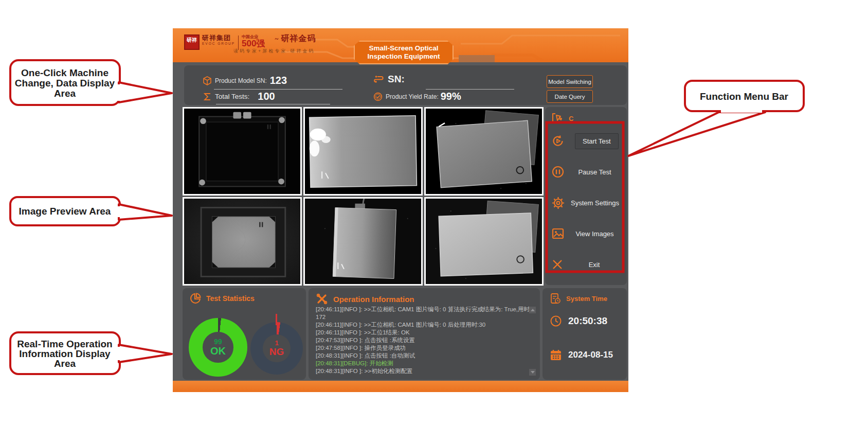 This screenshot has height=443, width=868. Describe the element at coordinates (65, 354) in the screenshot. I see `svg-text: Information Display` at that location.